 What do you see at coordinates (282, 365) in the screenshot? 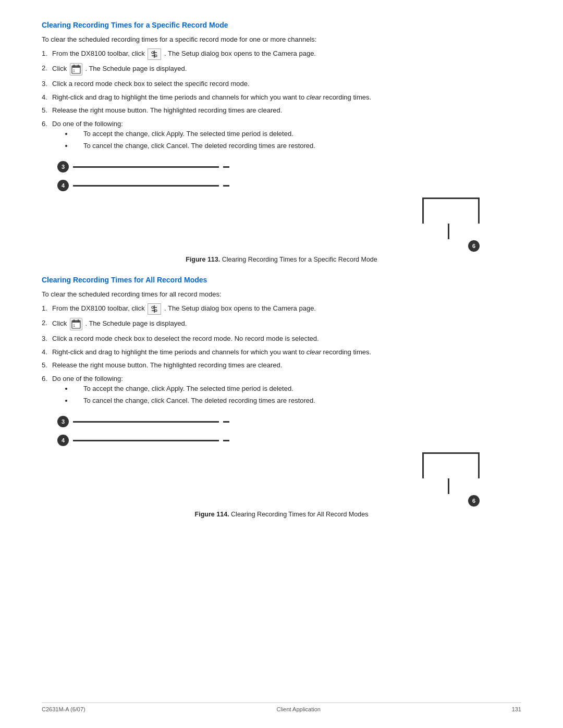
I see `step-2-5: 5. Release the right mouse button. The h…` at bounding box center [282, 365].